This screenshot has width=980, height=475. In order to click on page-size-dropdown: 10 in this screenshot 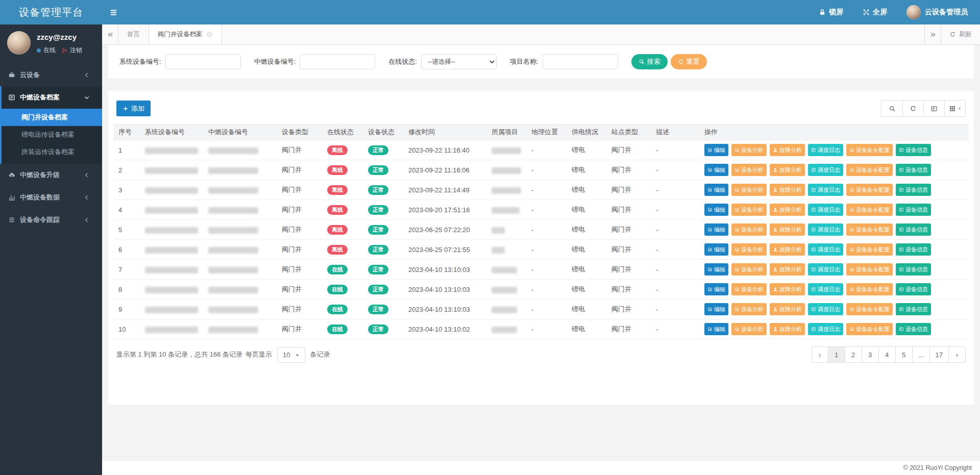, I will do `click(291, 355)`.